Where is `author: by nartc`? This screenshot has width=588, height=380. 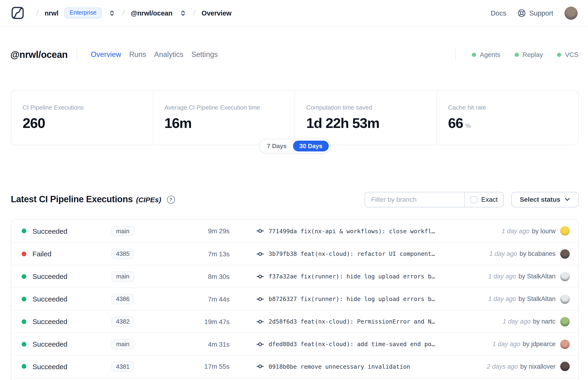 author: by nartc is located at coordinates (544, 321).